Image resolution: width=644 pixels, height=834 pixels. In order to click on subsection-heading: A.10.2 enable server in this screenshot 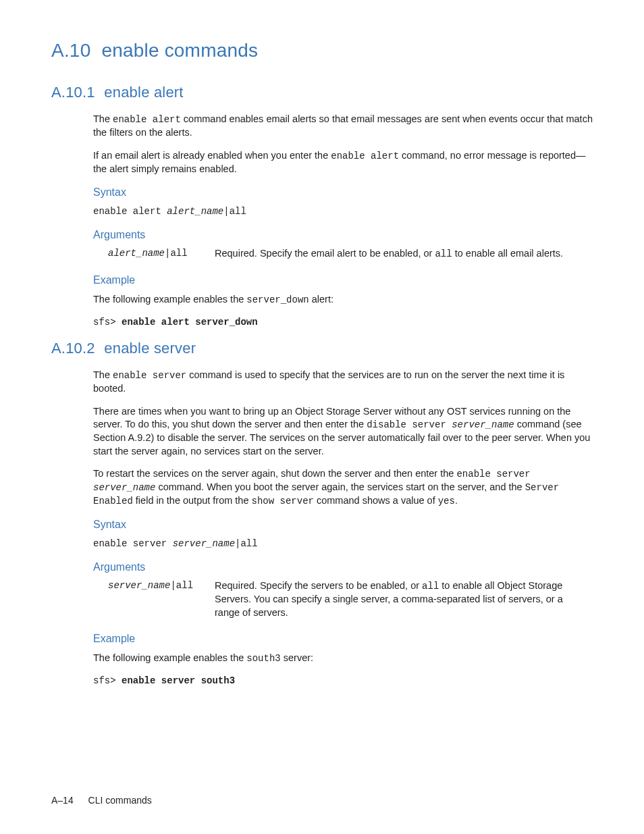, I will do `click(322, 348)`.